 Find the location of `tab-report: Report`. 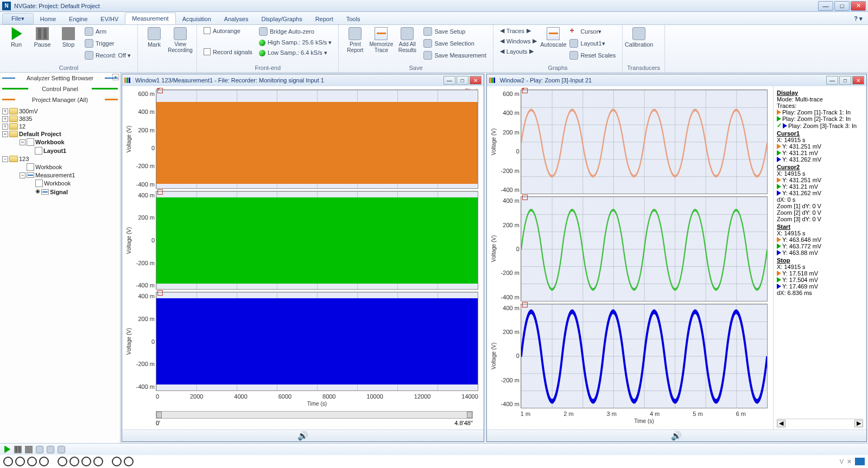

tab-report: Report is located at coordinates (325, 19).